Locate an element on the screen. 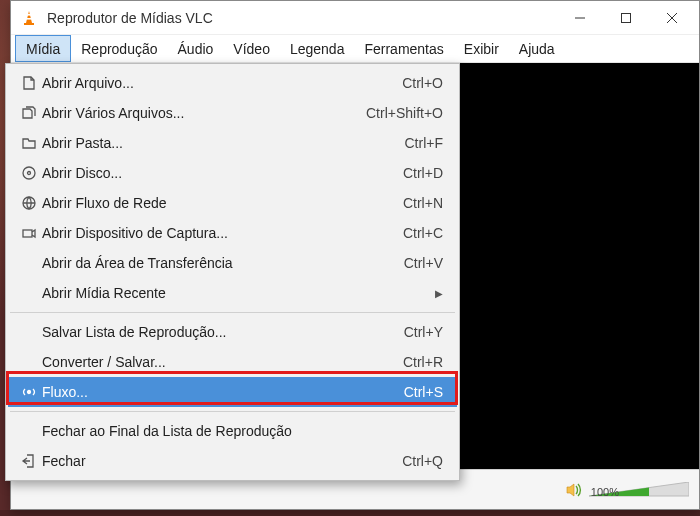  network-icon is located at coordinates (29, 203).